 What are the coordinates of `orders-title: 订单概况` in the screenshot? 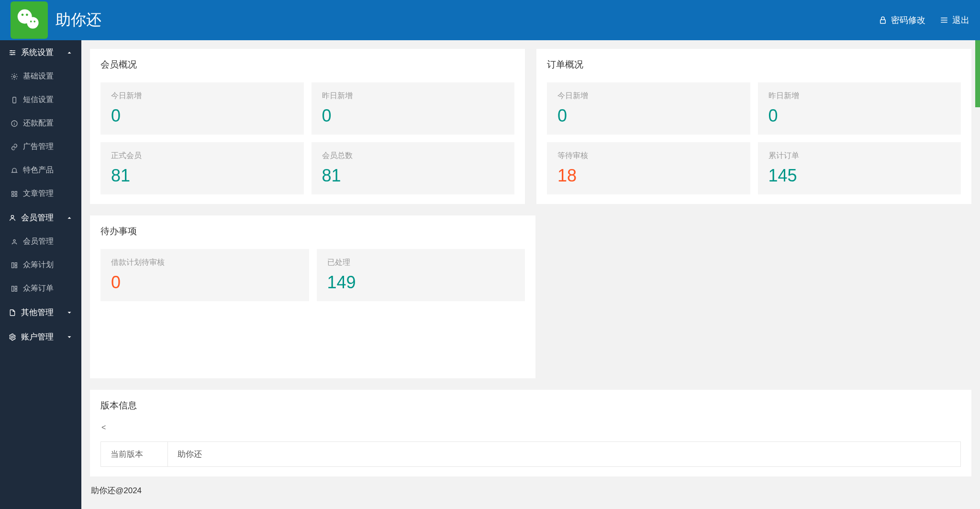 It's located at (754, 65).